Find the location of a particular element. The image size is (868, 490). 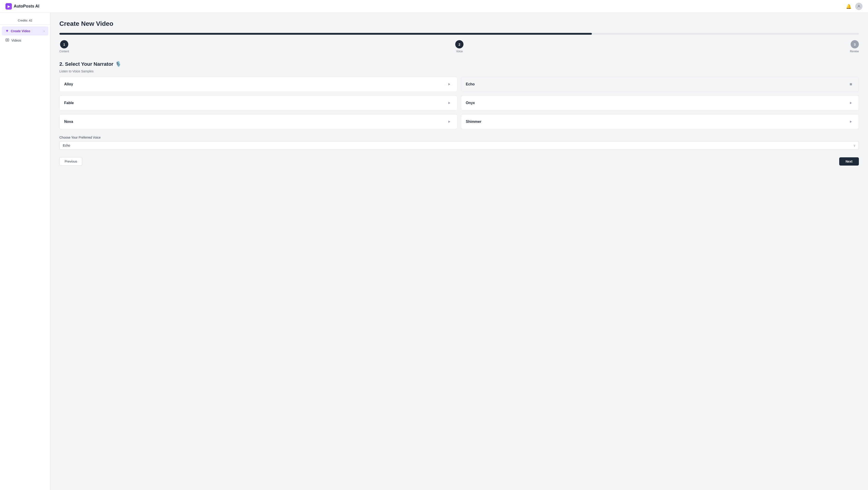

voice-card-nova: Nova is located at coordinates (258, 122).